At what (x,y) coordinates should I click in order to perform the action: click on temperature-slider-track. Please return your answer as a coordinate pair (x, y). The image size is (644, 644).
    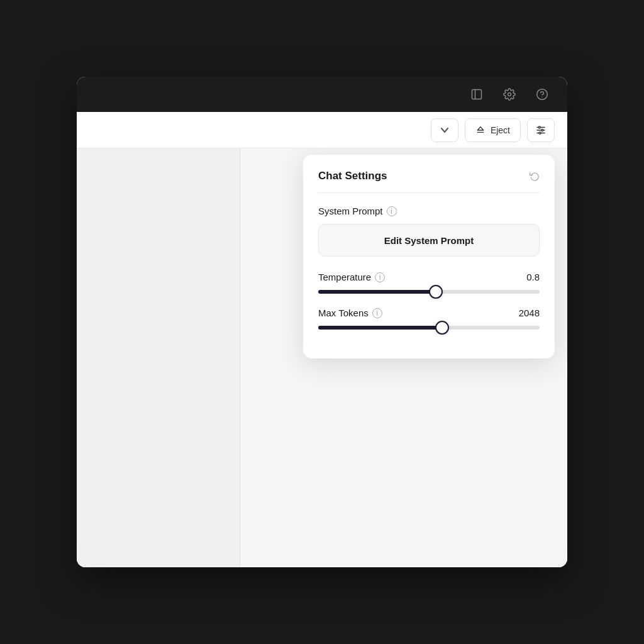
    Looking at the image, I should click on (429, 292).